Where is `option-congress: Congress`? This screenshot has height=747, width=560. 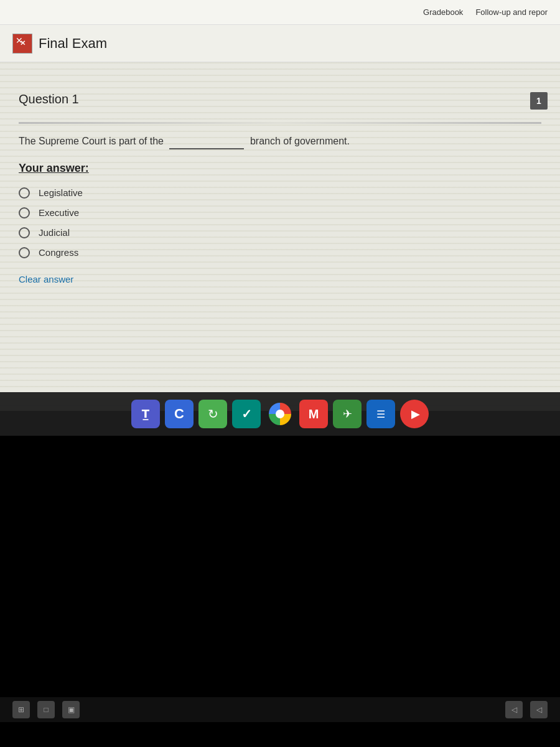
option-congress: Congress is located at coordinates (280, 253).